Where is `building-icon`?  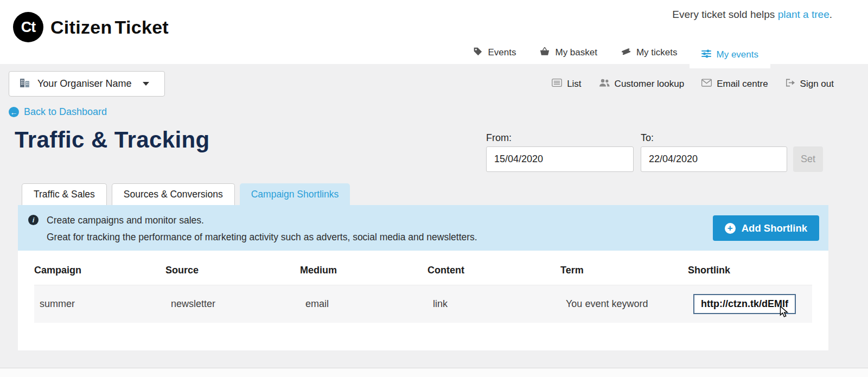
building-icon is located at coordinates (25, 84).